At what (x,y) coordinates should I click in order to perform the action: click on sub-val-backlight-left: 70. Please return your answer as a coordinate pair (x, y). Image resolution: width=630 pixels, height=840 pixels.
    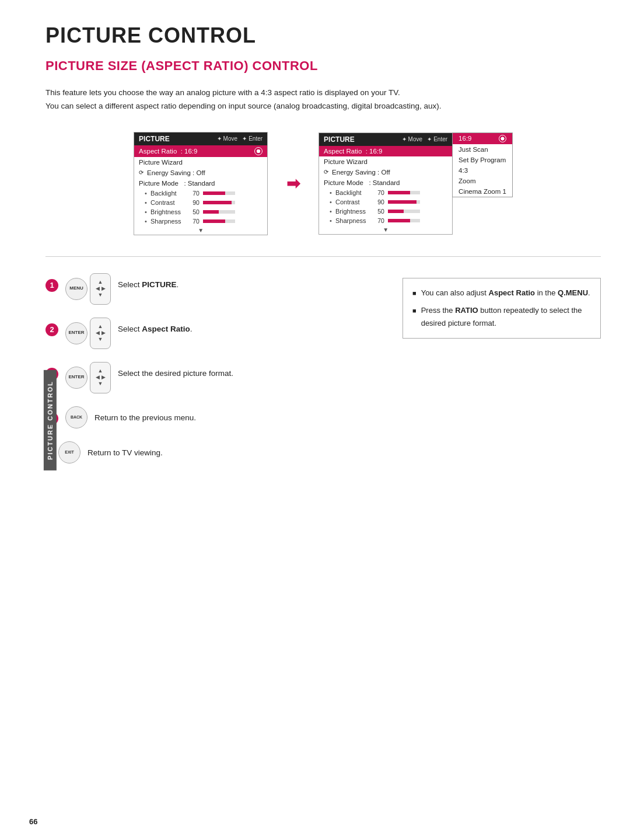
    Looking at the image, I should click on (193, 193).